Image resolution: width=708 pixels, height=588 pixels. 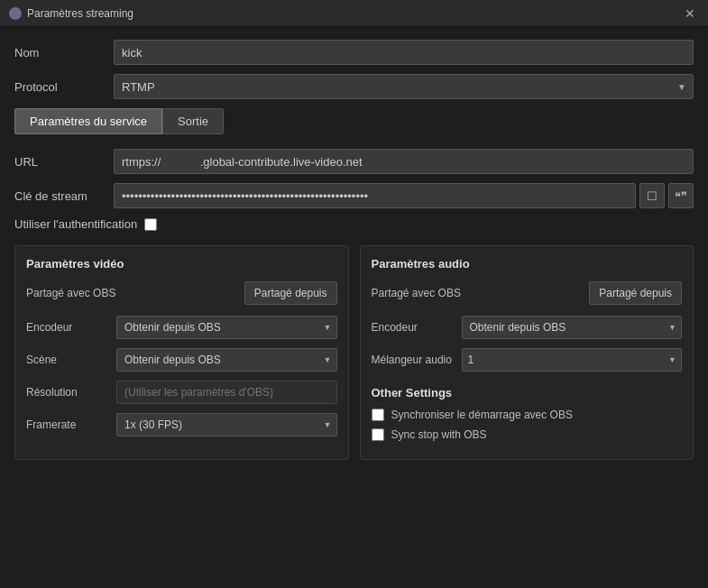 What do you see at coordinates (64, 162) in the screenshot?
I see `url-label: URL` at bounding box center [64, 162].